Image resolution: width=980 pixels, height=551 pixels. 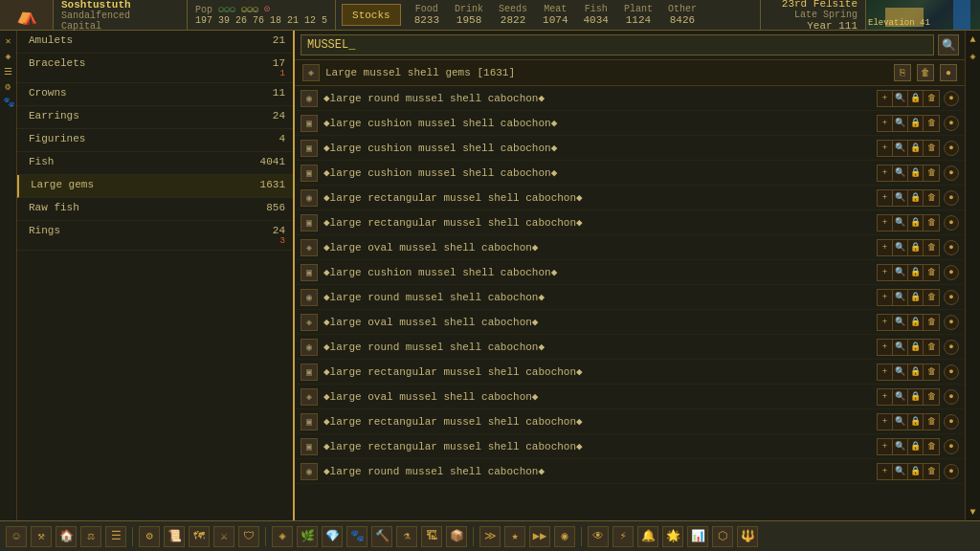 What do you see at coordinates (371, 15) in the screenshot?
I see `stocks-button: Stocks` at bounding box center [371, 15].